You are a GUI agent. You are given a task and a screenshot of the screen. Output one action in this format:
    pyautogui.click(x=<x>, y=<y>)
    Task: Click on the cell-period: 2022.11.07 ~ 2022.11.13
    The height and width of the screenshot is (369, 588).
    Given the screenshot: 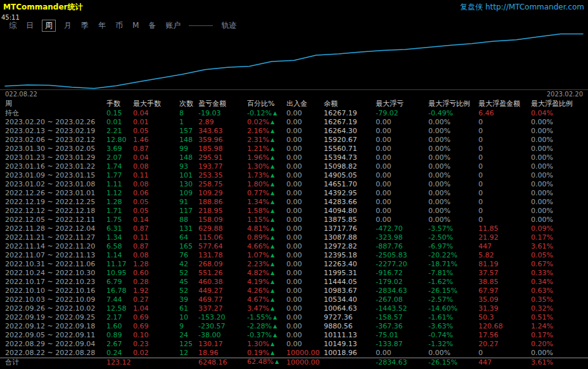 What is the action you would take?
    pyautogui.click(x=56, y=256)
    